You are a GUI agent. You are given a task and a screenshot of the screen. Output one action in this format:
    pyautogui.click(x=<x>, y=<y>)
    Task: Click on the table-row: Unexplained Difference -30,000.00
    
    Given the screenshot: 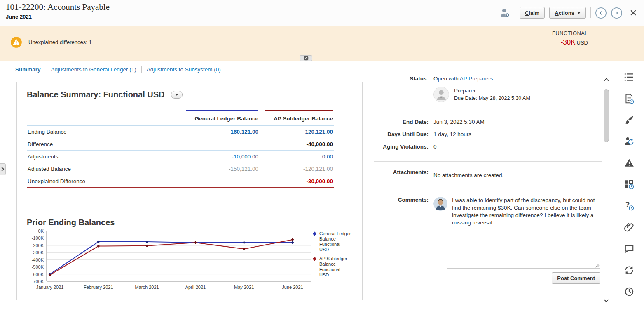 What is the action you would take?
    pyautogui.click(x=180, y=182)
    